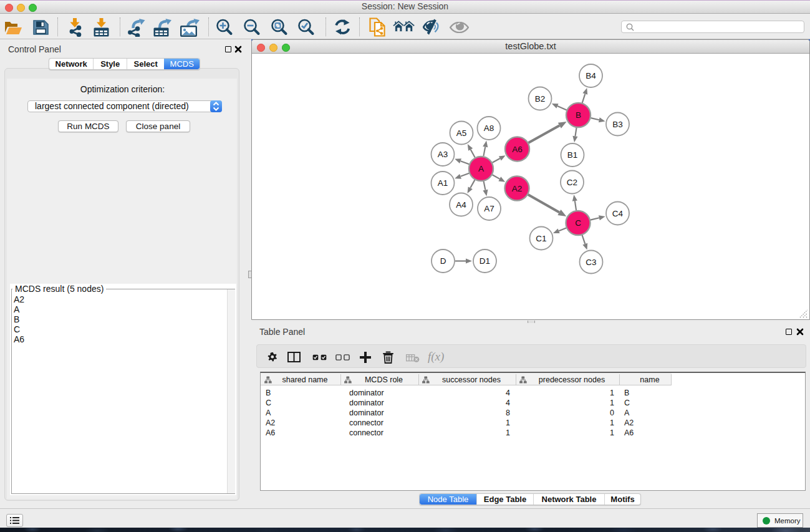 This screenshot has height=532, width=810. I want to click on svg-text: A6, so click(518, 150).